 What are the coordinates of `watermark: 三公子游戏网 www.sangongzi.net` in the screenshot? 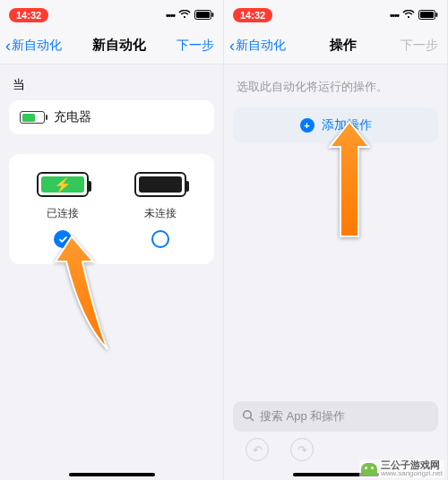 It's located at (401, 469).